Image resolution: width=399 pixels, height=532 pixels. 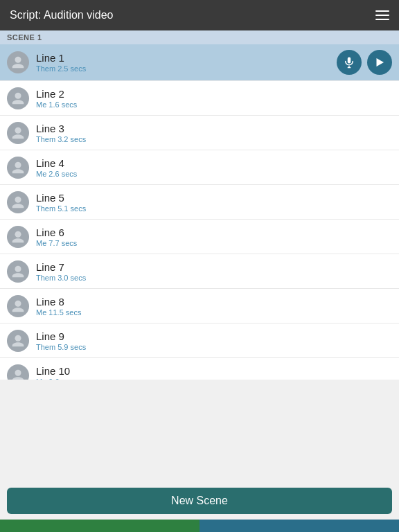 What do you see at coordinates (214, 278) in the screenshot?
I see `line-meta-7: Them 3.0 secs` at bounding box center [214, 278].